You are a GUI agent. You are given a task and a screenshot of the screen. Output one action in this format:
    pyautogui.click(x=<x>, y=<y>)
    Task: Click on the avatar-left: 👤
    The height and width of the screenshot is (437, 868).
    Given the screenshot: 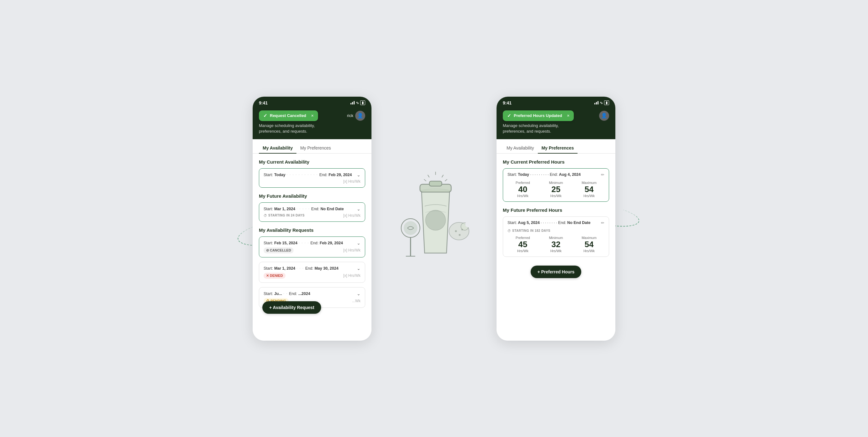 What is the action you would take?
    pyautogui.click(x=360, y=116)
    